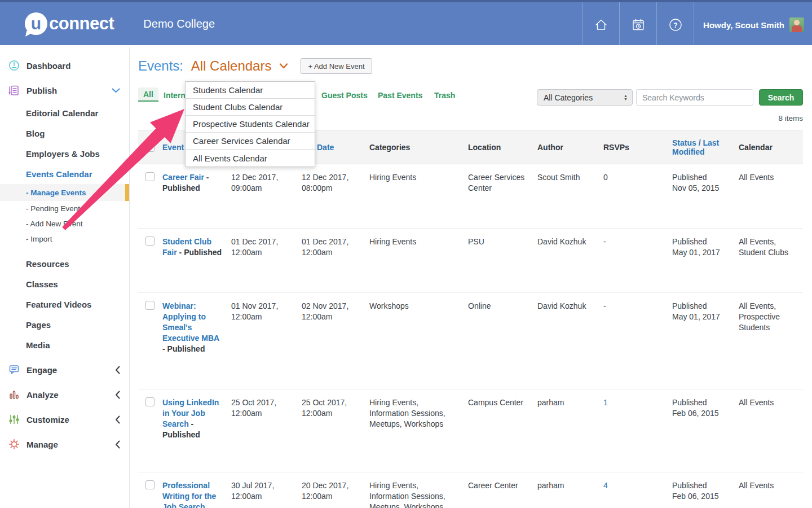 The height and width of the screenshot is (508, 812). What do you see at coordinates (64, 224) in the screenshot?
I see `sidebar-item-add-new-event: - Add New Event` at bounding box center [64, 224].